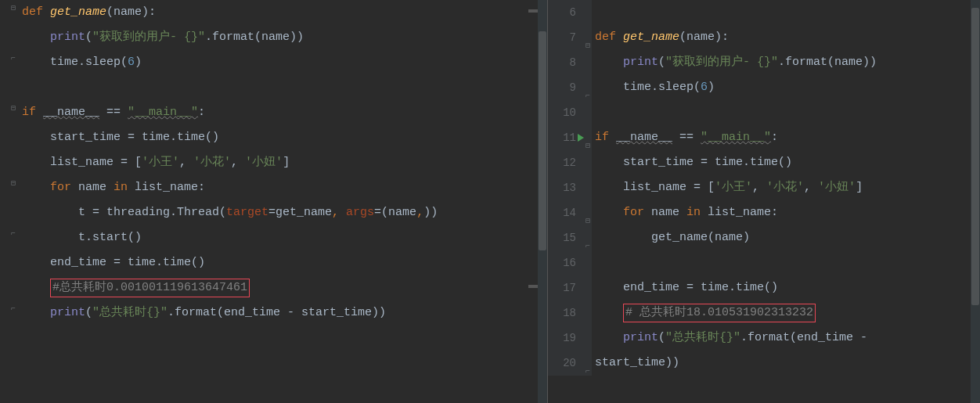  I want to click on code-token: :, so click(775, 138).